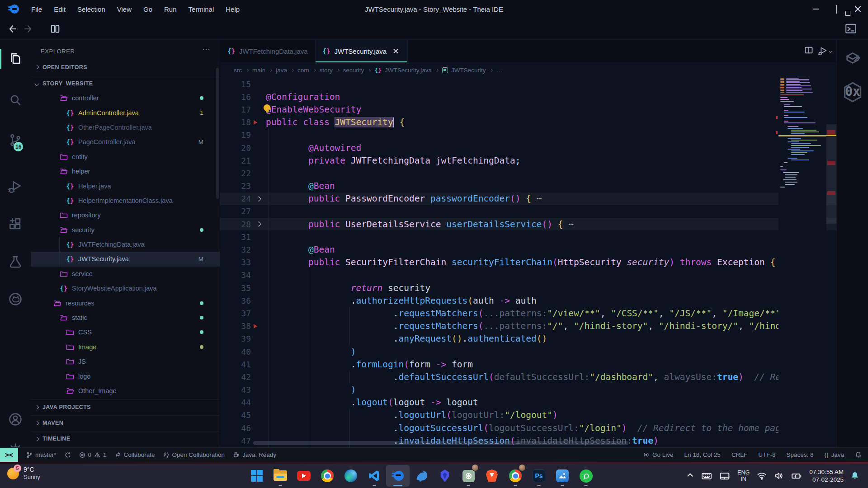 This screenshot has height=488, width=868. Describe the element at coordinates (236, 249) in the screenshot. I see `line-number: 32` at that location.